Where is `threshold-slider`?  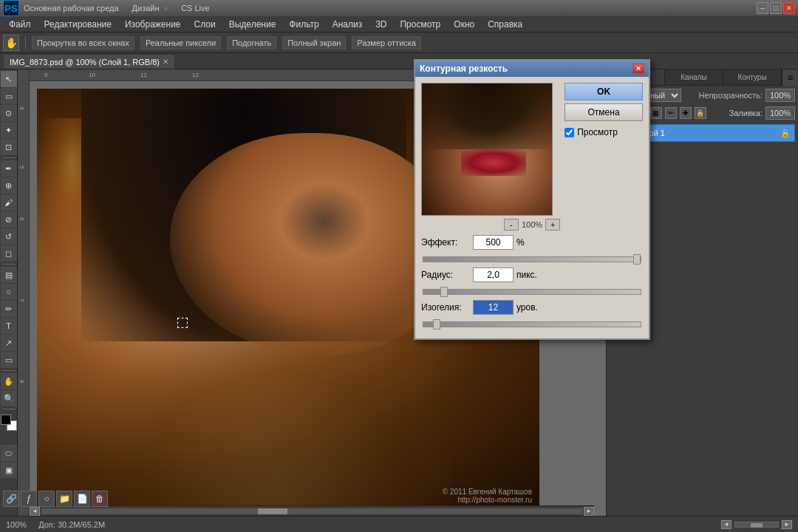
threshold-slider is located at coordinates (532, 324).